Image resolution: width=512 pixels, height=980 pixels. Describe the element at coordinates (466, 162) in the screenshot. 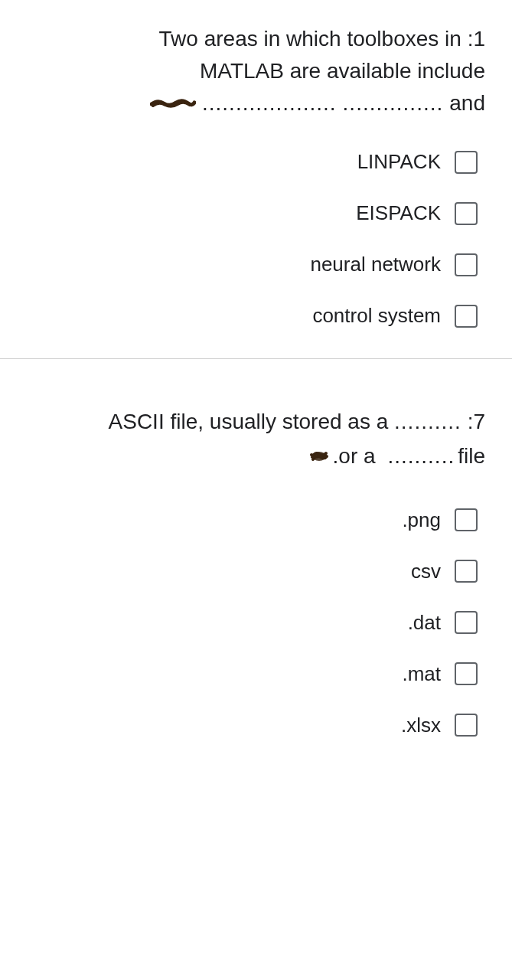

I see `checkbox-linpack` at that location.